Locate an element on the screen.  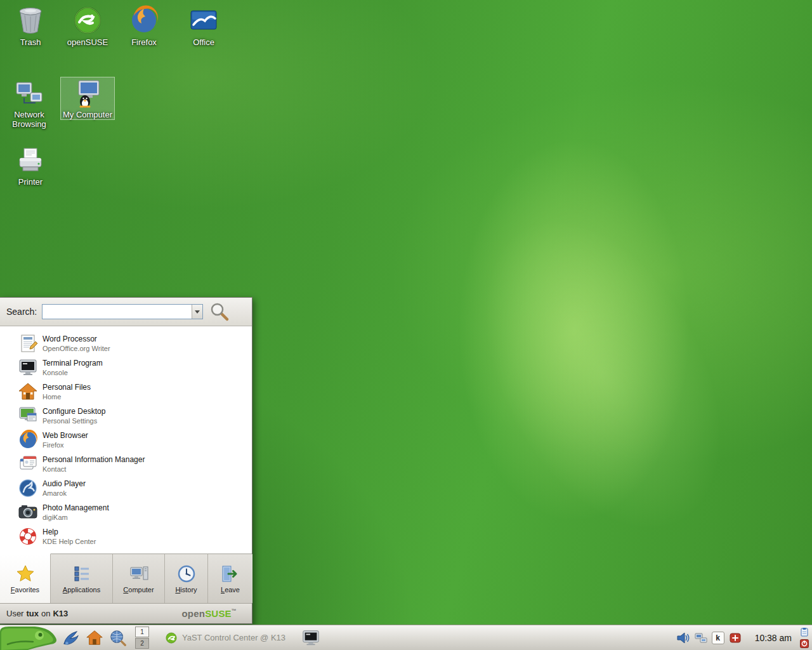
tab-applications: Applications is located at coordinates (82, 579).